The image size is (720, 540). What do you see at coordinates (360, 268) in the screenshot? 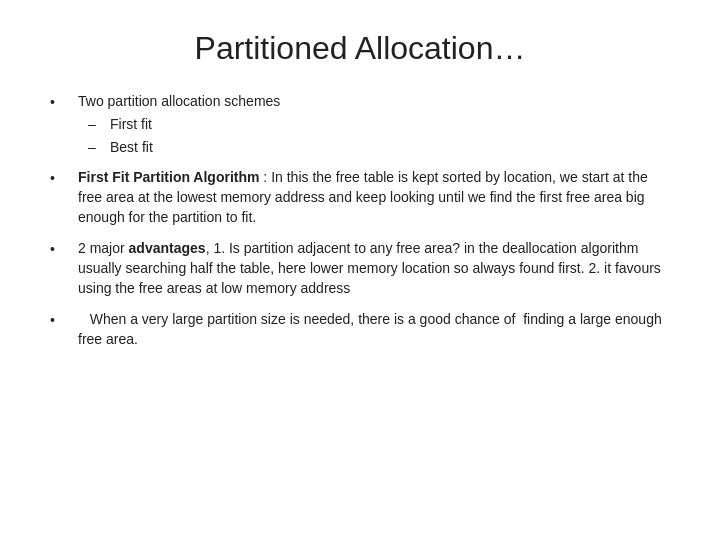
I see `bullet-item-3: • 2 major advantages, 1. Is partition ad…` at bounding box center [360, 268].